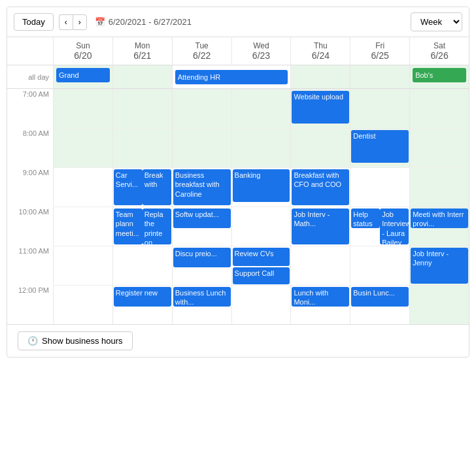 This screenshot has width=476, height=451. What do you see at coordinates (439, 226) in the screenshot?
I see `col-sat-10am: Meeti with Interr provi...` at bounding box center [439, 226].